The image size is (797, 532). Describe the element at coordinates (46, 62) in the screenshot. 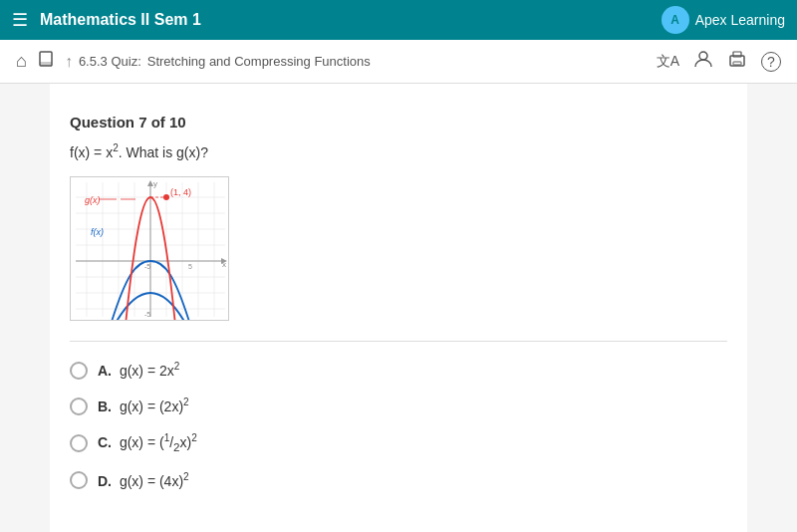

I see `bookmark-icon` at that location.